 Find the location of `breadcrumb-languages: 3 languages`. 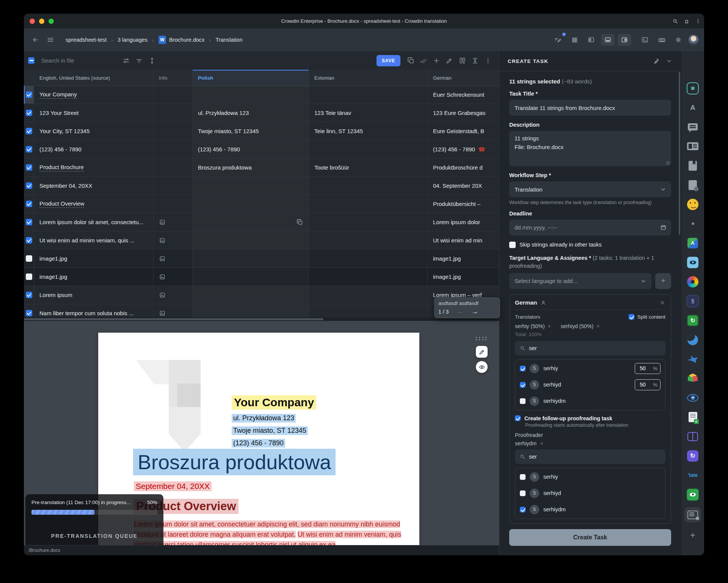

breadcrumb-languages: 3 languages is located at coordinates (133, 40).